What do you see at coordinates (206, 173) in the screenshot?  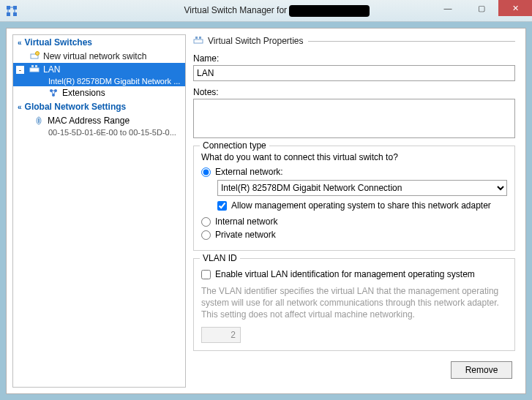 I see `radio-external-input` at bounding box center [206, 173].